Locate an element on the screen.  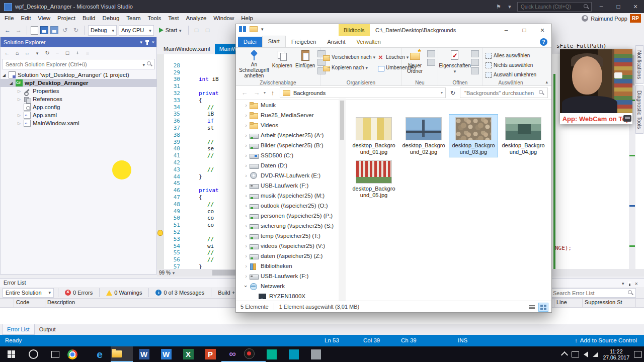
screen-recorder-icon is located at coordinates (255, 354).